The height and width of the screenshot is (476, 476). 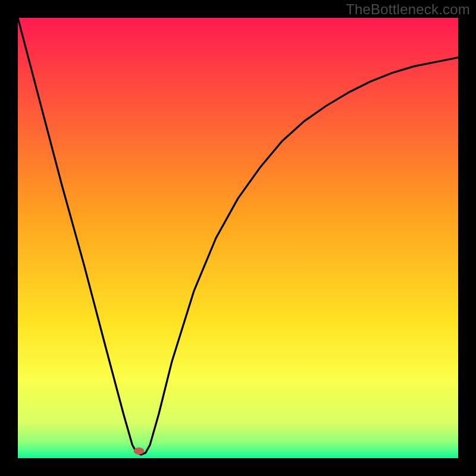 What do you see at coordinates (408, 10) in the screenshot?
I see `watermark-text: TheBottleneck.com` at bounding box center [408, 10].